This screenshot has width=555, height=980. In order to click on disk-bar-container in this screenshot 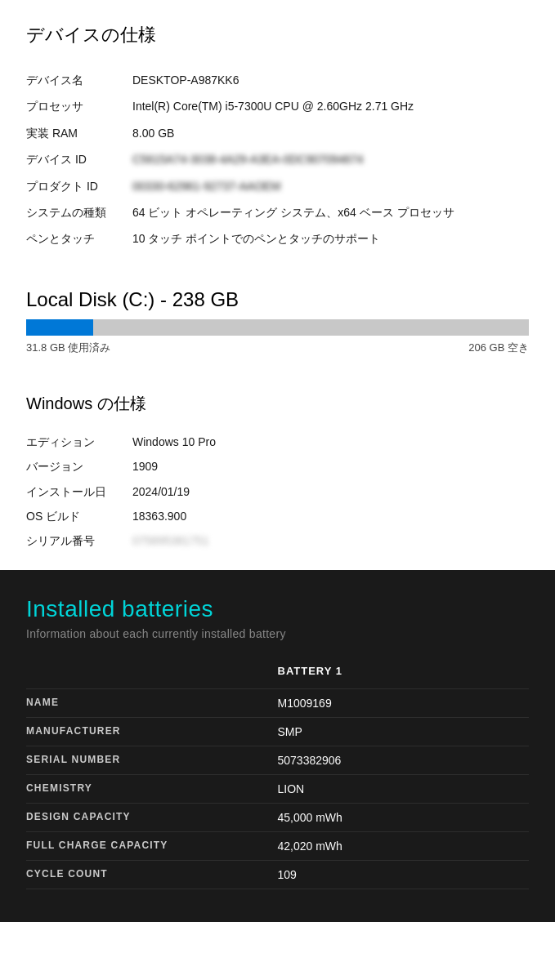, I will do `click(278, 327)`.